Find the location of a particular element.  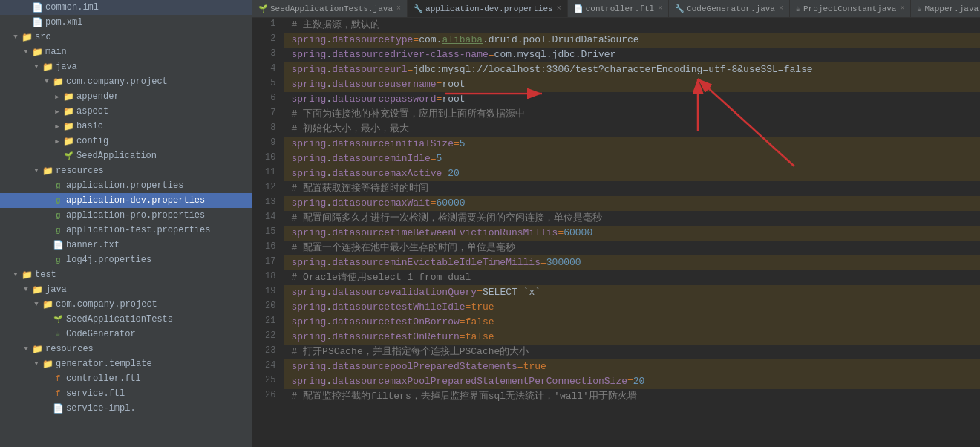

file-icon: g is located at coordinates (58, 230).